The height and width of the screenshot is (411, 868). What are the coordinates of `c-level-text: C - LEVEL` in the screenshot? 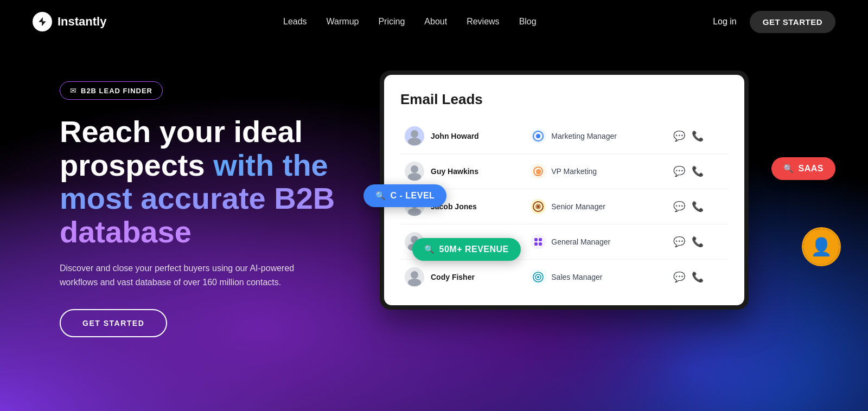 It's located at (413, 196).